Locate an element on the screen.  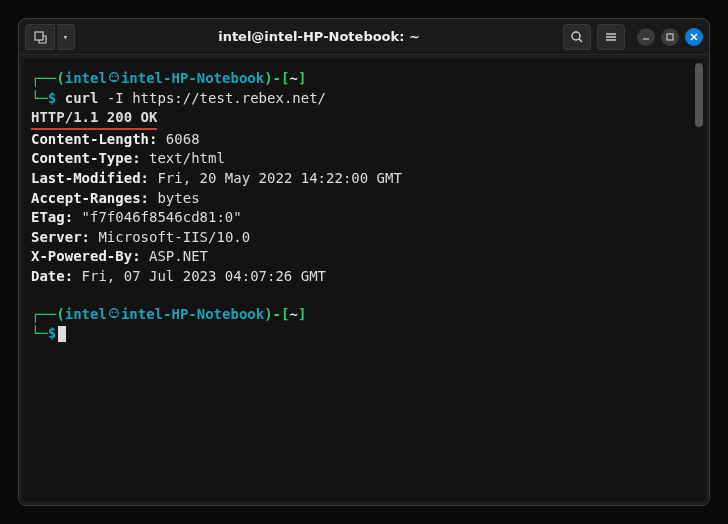
header-line: Date: Fri, 07 Jul 2023 04:07:26 GMT is located at coordinates (364, 277).